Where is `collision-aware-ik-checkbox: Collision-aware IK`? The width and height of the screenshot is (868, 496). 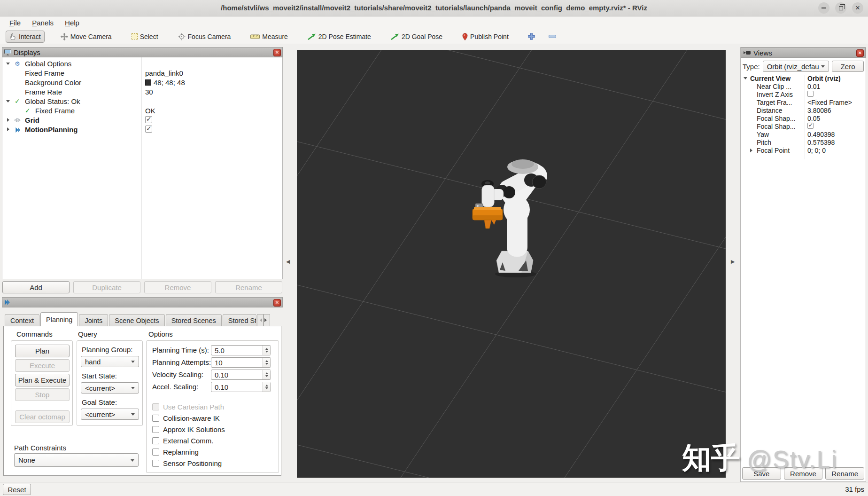 collision-aware-ik-checkbox: Collision-aware IK is located at coordinates (186, 418).